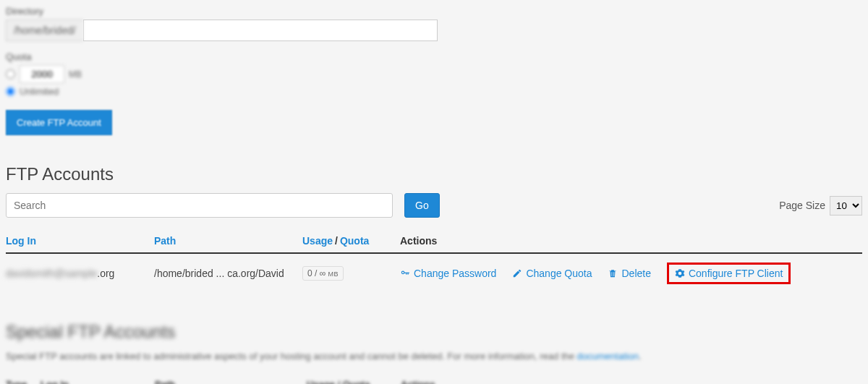 This screenshot has height=384, width=868. What do you see at coordinates (820, 205) in the screenshot?
I see `pagesize-wrap: Page Size 10` at bounding box center [820, 205].